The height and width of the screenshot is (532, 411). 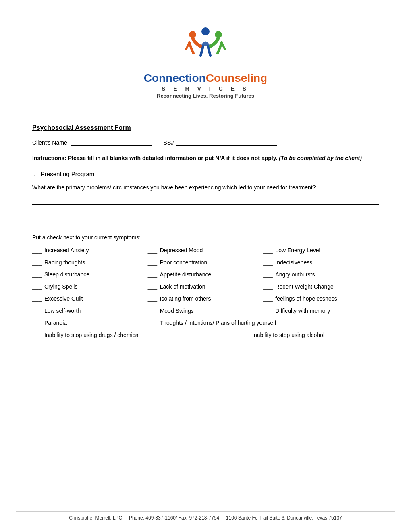 I want to click on symptom-label: Recent Weight Change, so click(x=305, y=287).